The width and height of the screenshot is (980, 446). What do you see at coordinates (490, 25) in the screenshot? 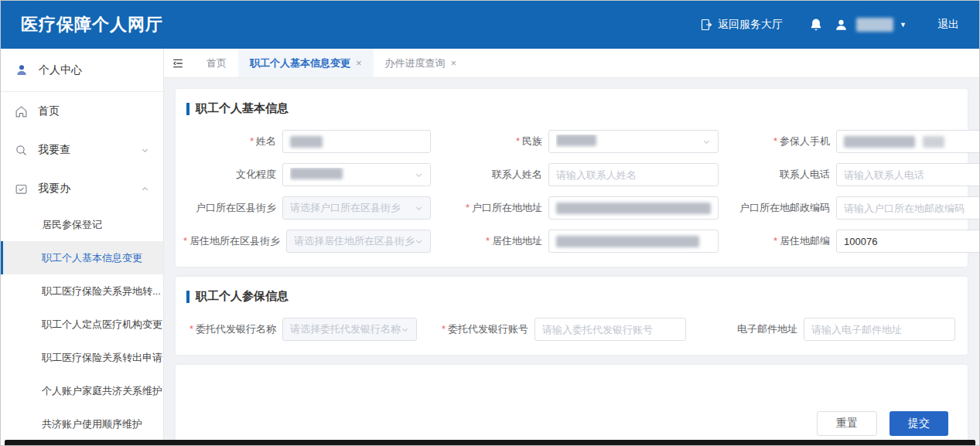
I see `app-header: 医疗保障个人网厅 返回服务大厅` at bounding box center [490, 25].